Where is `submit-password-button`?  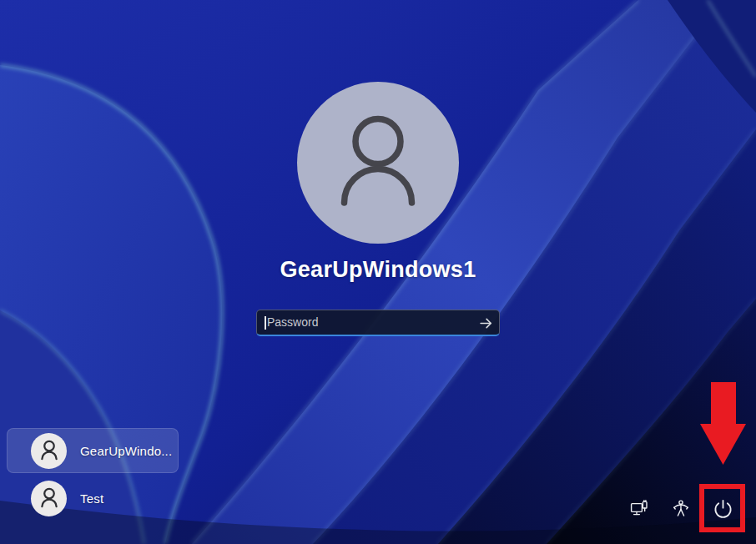 submit-password-button is located at coordinates (486, 323).